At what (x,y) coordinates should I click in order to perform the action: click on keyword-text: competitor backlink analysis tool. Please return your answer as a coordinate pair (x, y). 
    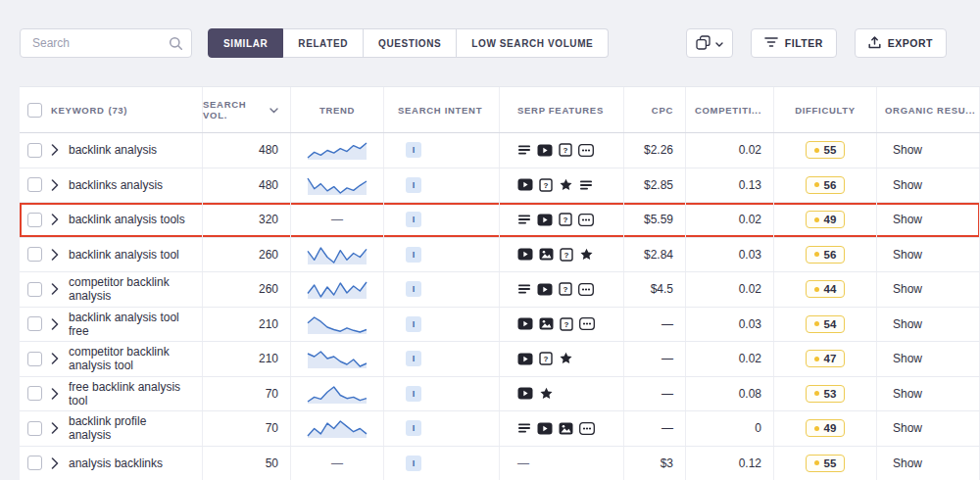
    Looking at the image, I should click on (129, 359).